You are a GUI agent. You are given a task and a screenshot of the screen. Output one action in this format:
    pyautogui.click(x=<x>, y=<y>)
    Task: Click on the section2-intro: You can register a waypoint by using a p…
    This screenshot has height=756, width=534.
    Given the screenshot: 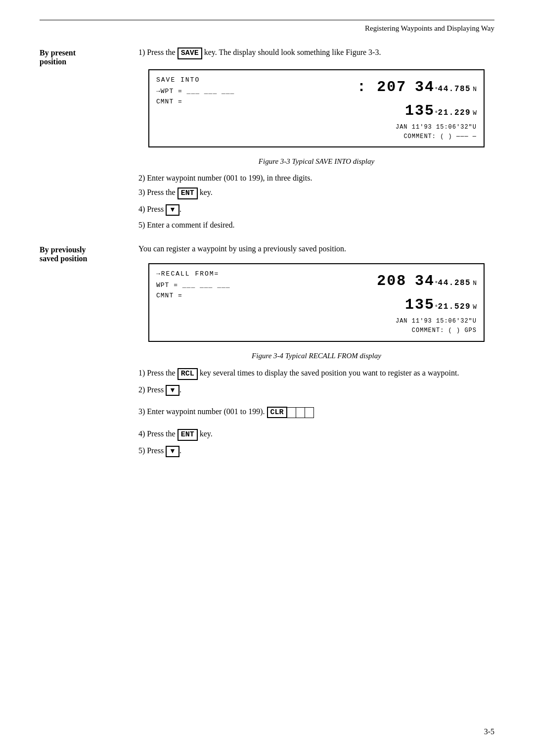 What is the action you would take?
    pyautogui.click(x=316, y=249)
    